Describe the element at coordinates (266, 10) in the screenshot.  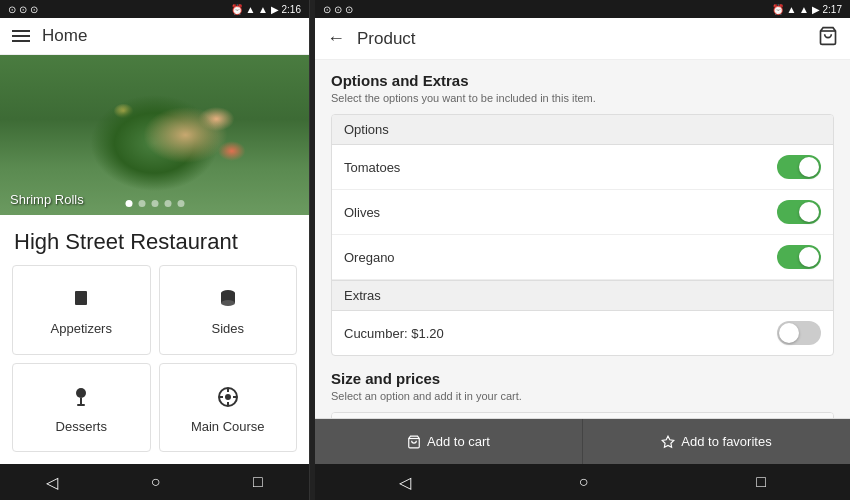
I see `left-status-right-text: ⏰ ▲ ▲ ▶ 2:16` at that location.